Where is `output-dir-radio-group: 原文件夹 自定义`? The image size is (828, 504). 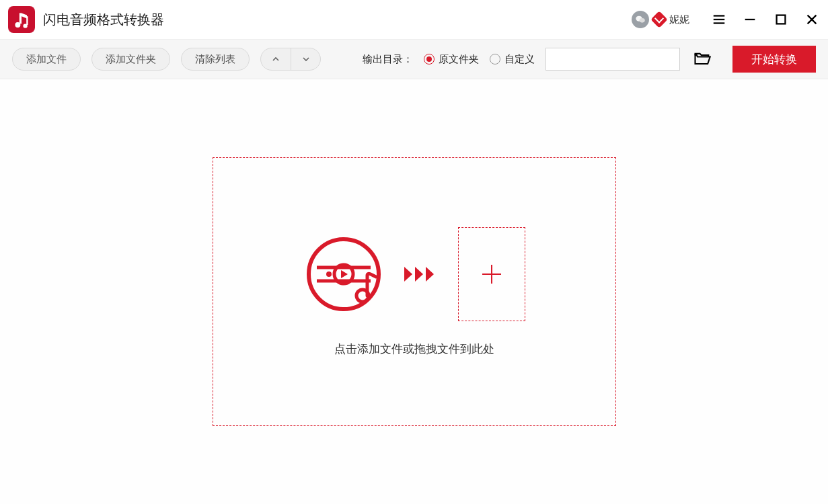
output-dir-radio-group: 原文件夹 自定义 is located at coordinates (479, 59).